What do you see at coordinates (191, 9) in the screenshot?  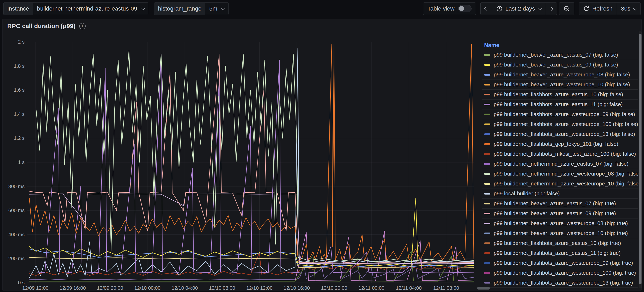 I see `histogram-range-variable-group: histogram_range 5m` at bounding box center [191, 9].